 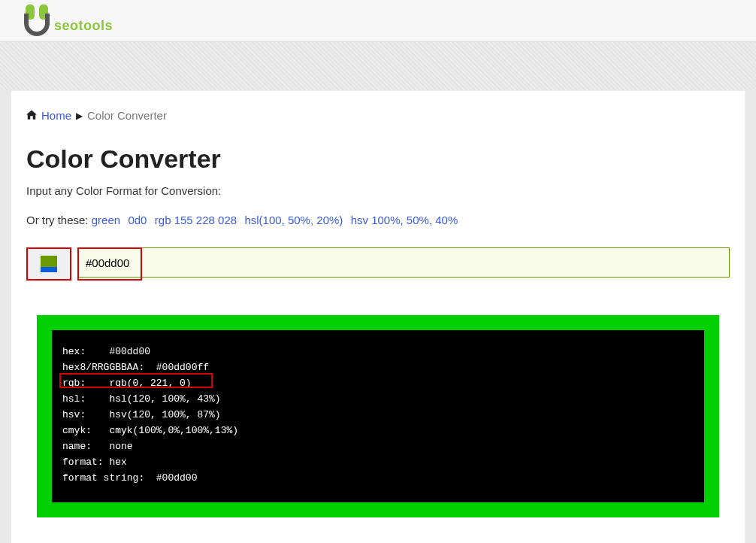 What do you see at coordinates (49, 264) in the screenshot?
I see `swatch-icon` at bounding box center [49, 264].